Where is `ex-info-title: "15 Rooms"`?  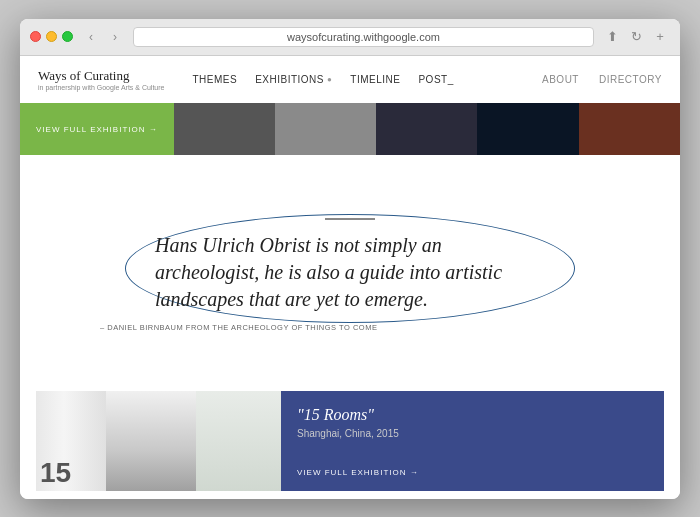
ex-info-title: "15 Rooms" is located at coordinates (472, 414).